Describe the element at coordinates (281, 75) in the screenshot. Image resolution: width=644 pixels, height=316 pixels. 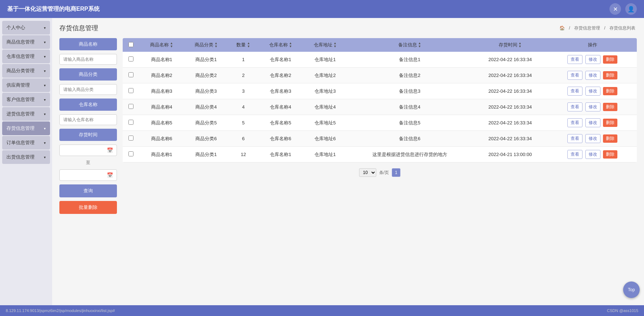
I see `row-warehouse: 仓库名称2` at that location.